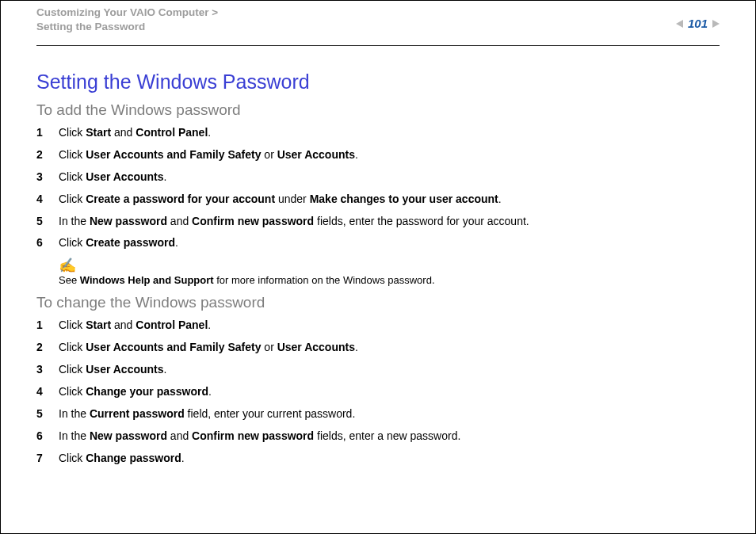 This screenshot has width=756, height=534. Describe the element at coordinates (281, 200) in the screenshot. I see `step-text: Click Create a password for your account…` at that location.